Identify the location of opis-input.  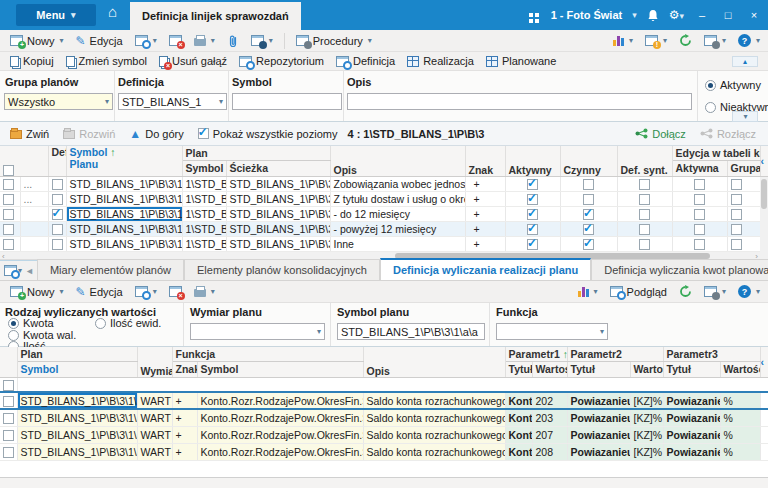
(520, 102).